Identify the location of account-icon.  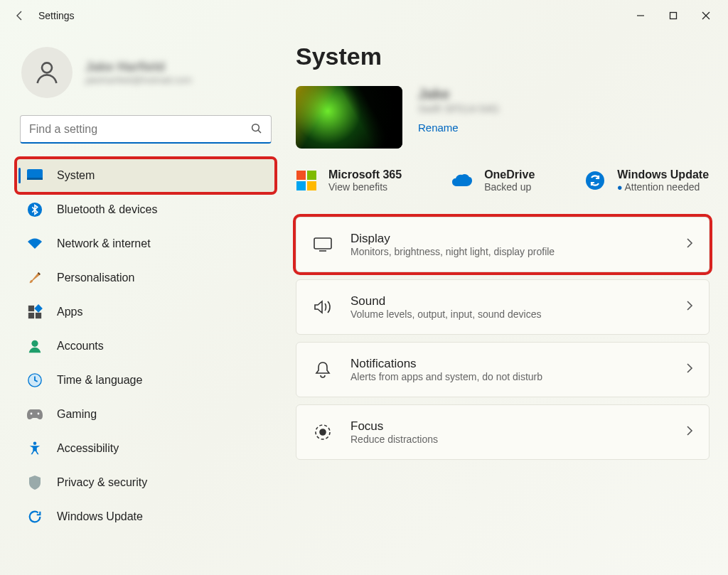
(35, 346).